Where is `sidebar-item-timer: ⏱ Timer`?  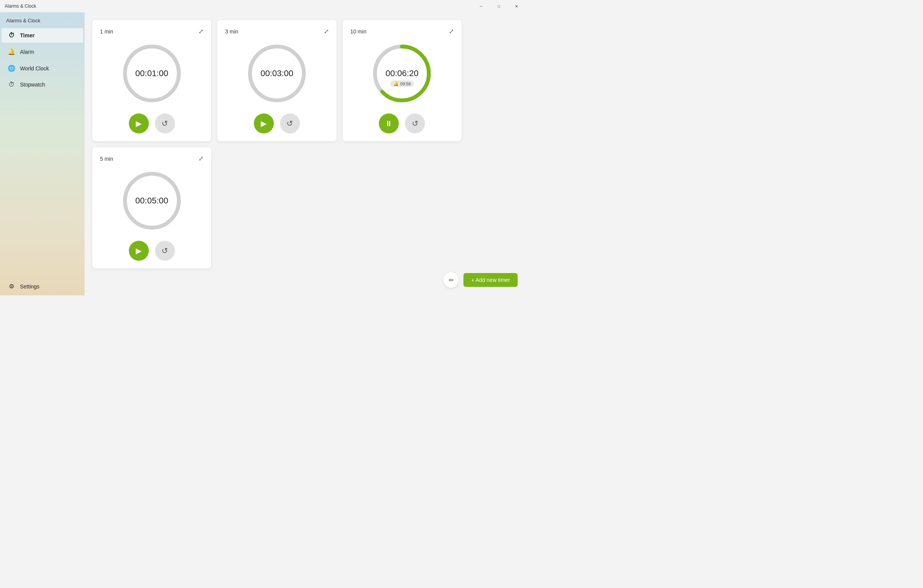 sidebar-item-timer: ⏱ Timer is located at coordinates (42, 35).